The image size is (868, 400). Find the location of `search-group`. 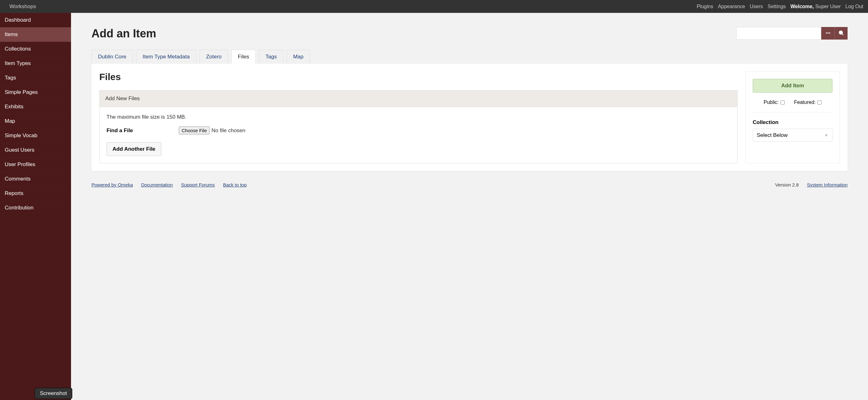

search-group is located at coordinates (792, 33).